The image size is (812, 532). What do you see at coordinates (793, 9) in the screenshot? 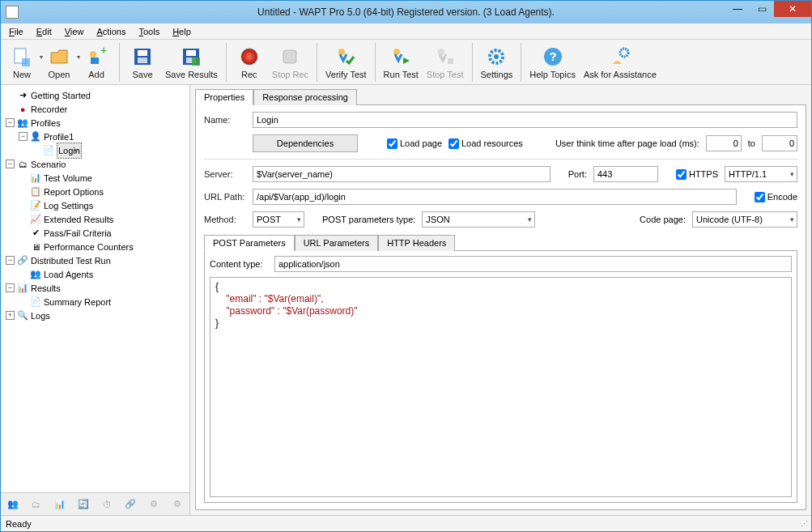
I see `close-button: ✕` at bounding box center [793, 9].